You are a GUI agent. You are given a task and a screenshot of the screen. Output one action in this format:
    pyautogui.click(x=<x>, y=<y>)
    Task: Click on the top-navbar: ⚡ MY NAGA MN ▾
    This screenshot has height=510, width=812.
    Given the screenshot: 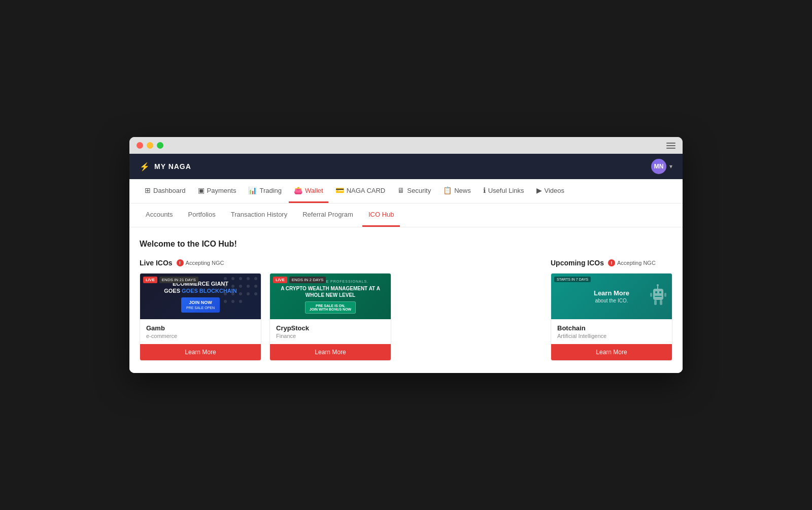 What is the action you would take?
    pyautogui.click(x=406, y=166)
    